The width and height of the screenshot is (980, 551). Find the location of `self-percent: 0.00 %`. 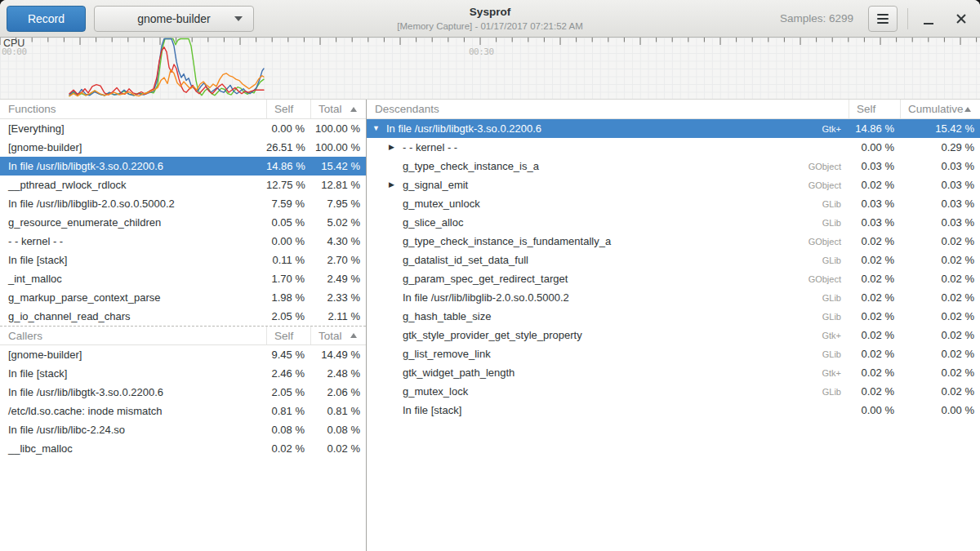

self-percent: 0.00 % is located at coordinates (874, 410).